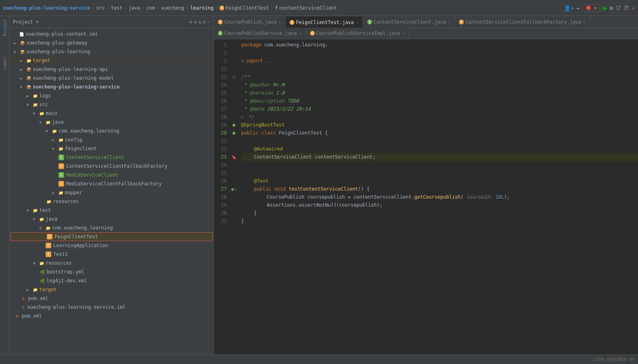  I want to click on tree-item: ▼ 📦 xuecheng-plus-learning, so click(111, 52).